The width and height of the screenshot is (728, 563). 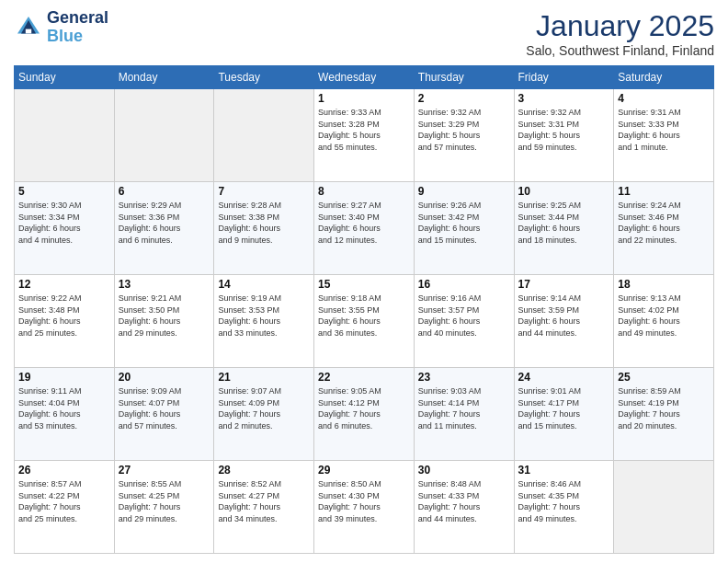 I want to click on day-info: Sunrise: 9:25 AM Sunset: 3:44 PM Dayligh…, so click(x=564, y=223).